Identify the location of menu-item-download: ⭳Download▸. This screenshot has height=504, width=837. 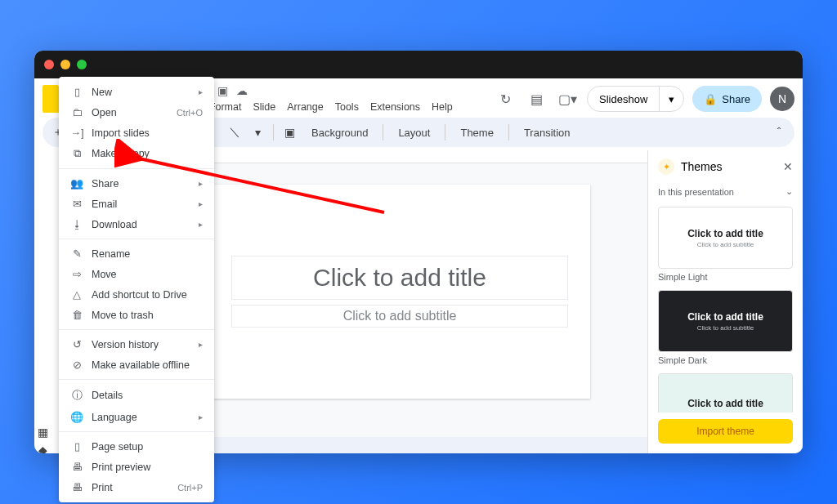
(137, 224).